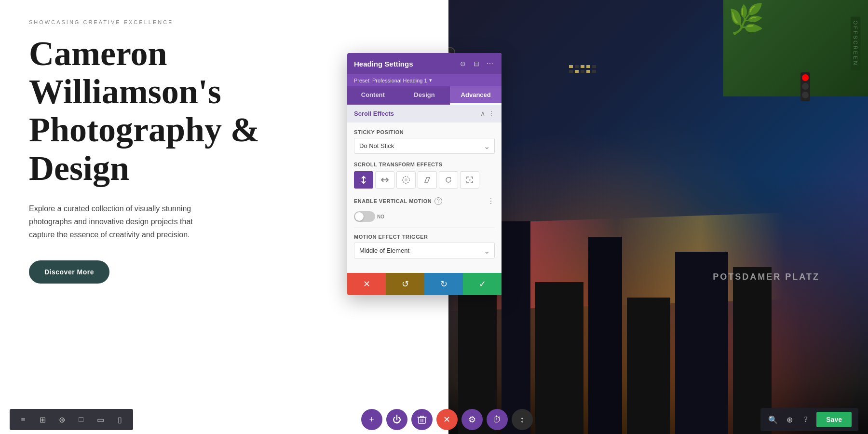 The image size is (868, 434). What do you see at coordinates (398, 201) in the screenshot?
I see `enable-motion-label-group: Enable Vertical Motion ?` at bounding box center [398, 201].